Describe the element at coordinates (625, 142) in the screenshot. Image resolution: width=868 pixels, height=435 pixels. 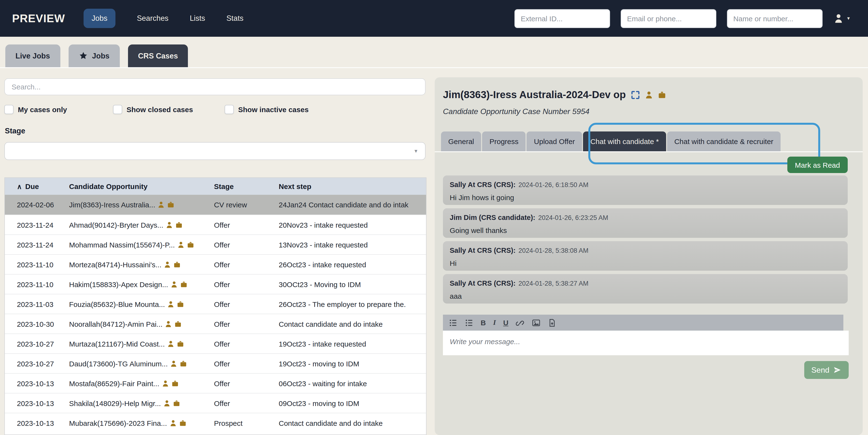
I see `tab-chat-with-candidate: Chat with candidate *` at that location.